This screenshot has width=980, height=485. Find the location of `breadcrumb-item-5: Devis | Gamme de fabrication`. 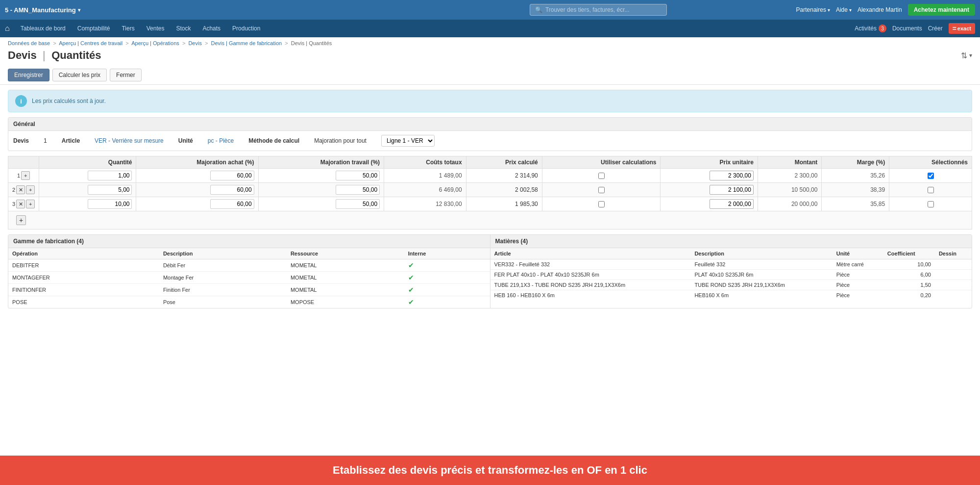

breadcrumb-item-5: Devis | Gamme de fabrication is located at coordinates (246, 43).